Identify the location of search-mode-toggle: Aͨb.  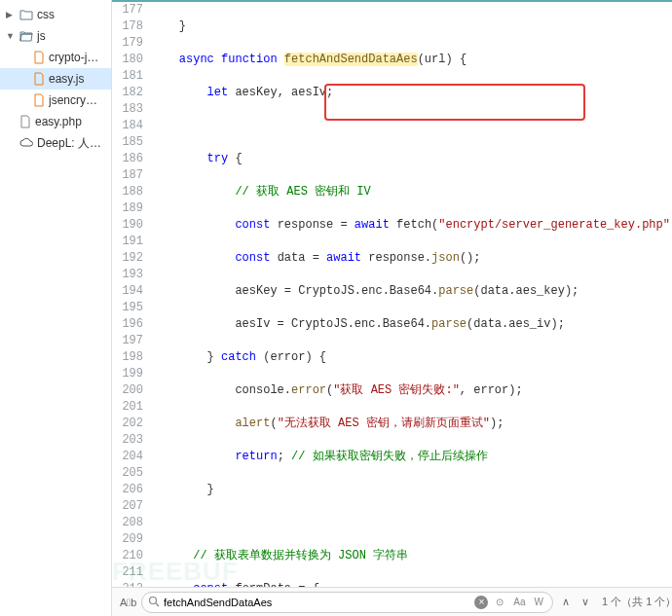
(128, 602).